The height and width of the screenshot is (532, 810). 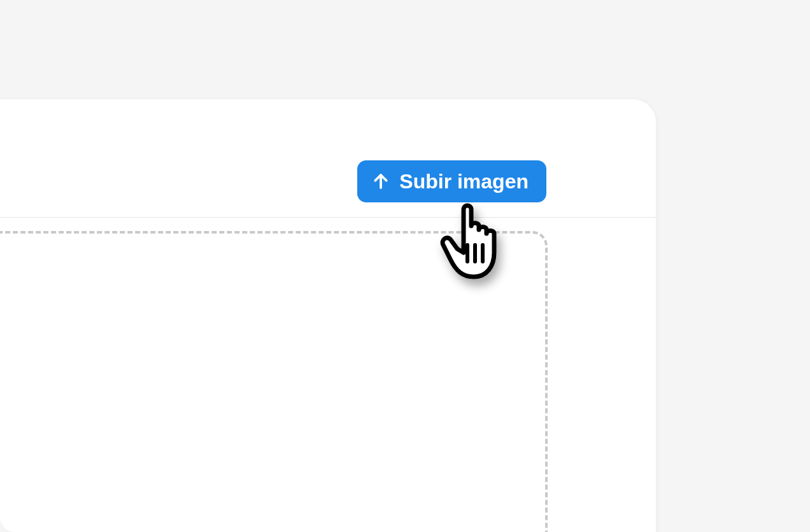 I want to click on upload-button-label: Subir imagen, so click(x=464, y=181).